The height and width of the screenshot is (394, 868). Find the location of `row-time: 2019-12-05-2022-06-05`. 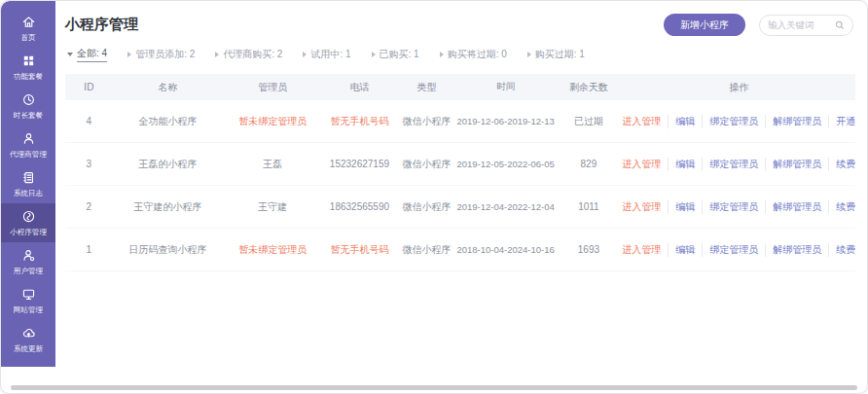

row-time: 2019-12-05-2022-06-05 is located at coordinates (506, 163).